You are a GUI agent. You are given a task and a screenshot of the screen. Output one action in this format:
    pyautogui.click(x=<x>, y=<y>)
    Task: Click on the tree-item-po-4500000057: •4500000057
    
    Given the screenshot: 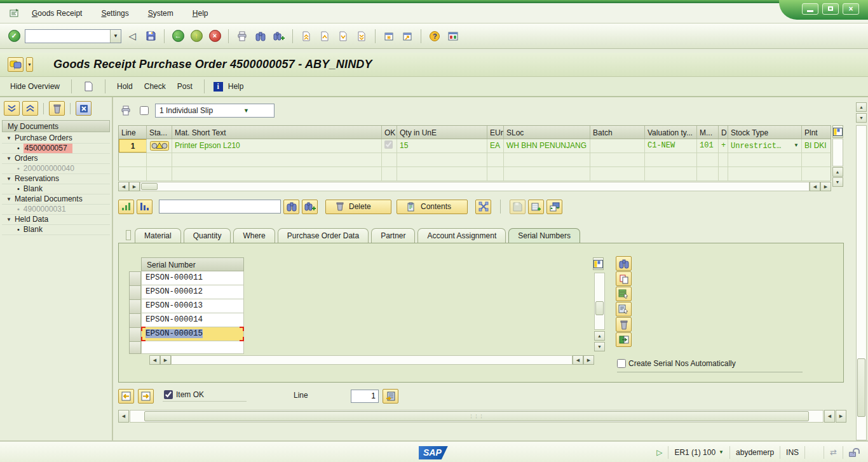 What is the action you would take?
    pyautogui.click(x=56, y=149)
    